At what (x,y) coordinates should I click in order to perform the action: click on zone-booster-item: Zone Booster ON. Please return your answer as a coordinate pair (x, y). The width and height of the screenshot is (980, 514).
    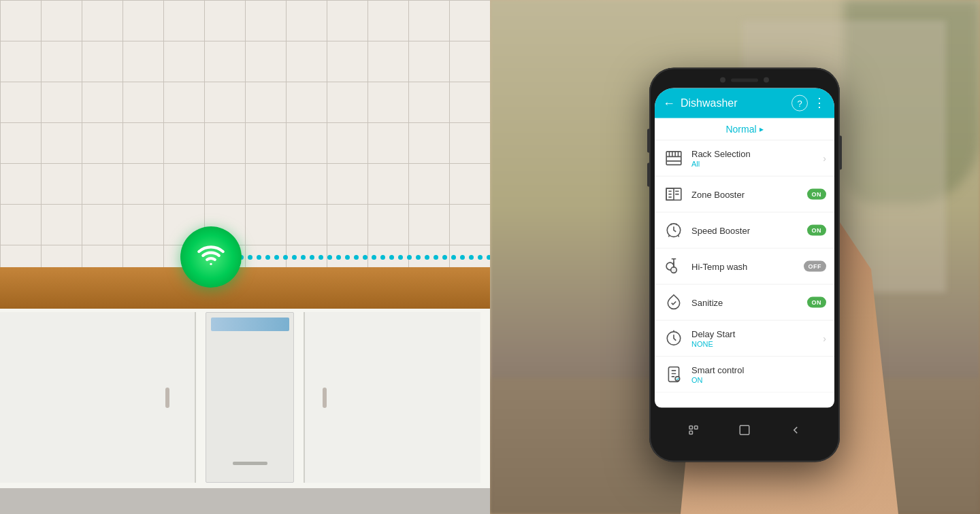
    Looking at the image, I should click on (745, 194).